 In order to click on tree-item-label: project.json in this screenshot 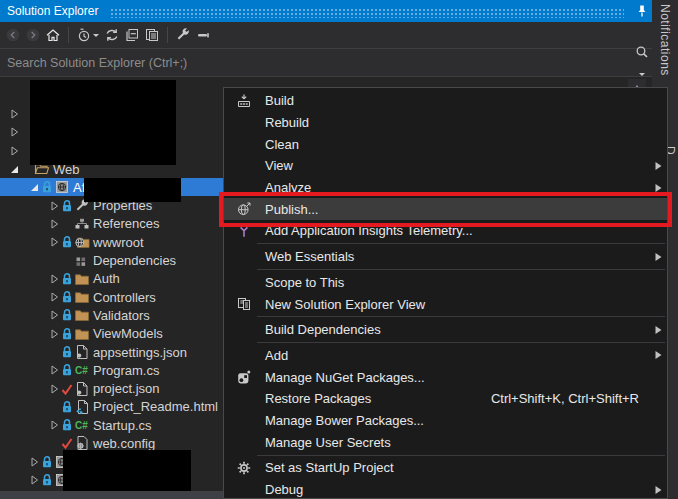, I will do `click(126, 388)`.